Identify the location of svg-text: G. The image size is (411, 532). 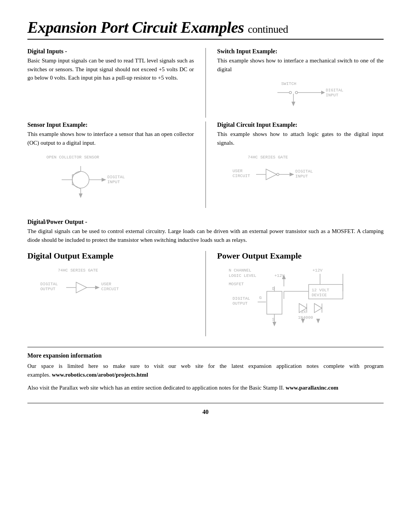
(260, 298).